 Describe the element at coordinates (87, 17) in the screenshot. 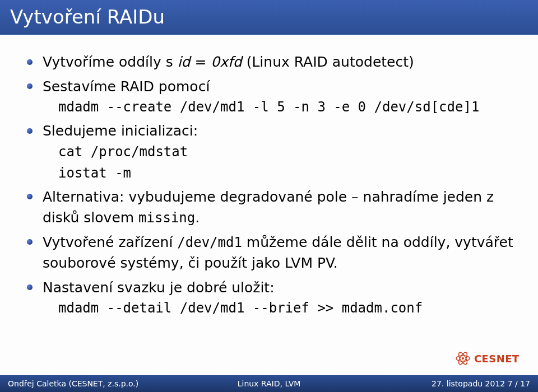

I see `title-text: Vytvoření RAIDu` at that location.